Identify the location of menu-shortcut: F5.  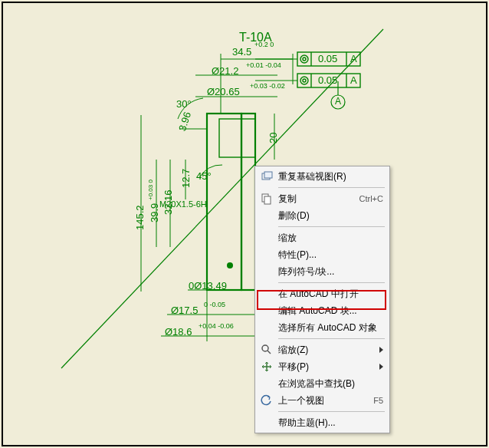
(379, 400).